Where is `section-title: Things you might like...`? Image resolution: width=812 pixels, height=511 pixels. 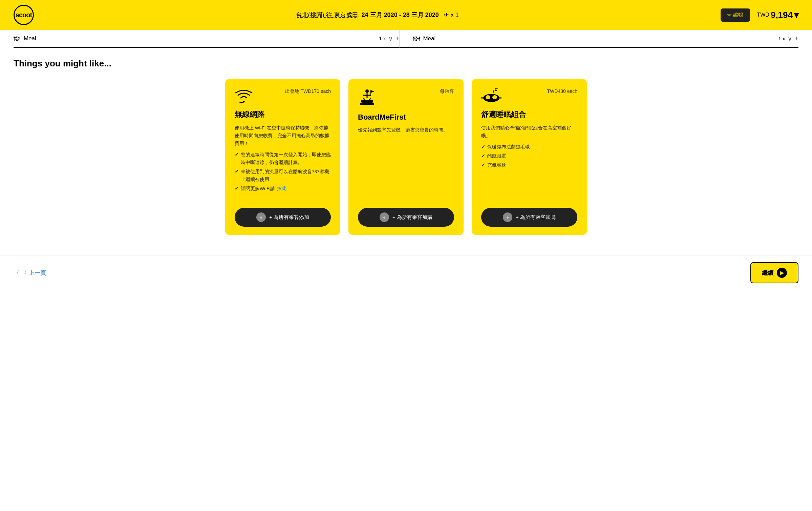 section-title: Things you might like... is located at coordinates (406, 64).